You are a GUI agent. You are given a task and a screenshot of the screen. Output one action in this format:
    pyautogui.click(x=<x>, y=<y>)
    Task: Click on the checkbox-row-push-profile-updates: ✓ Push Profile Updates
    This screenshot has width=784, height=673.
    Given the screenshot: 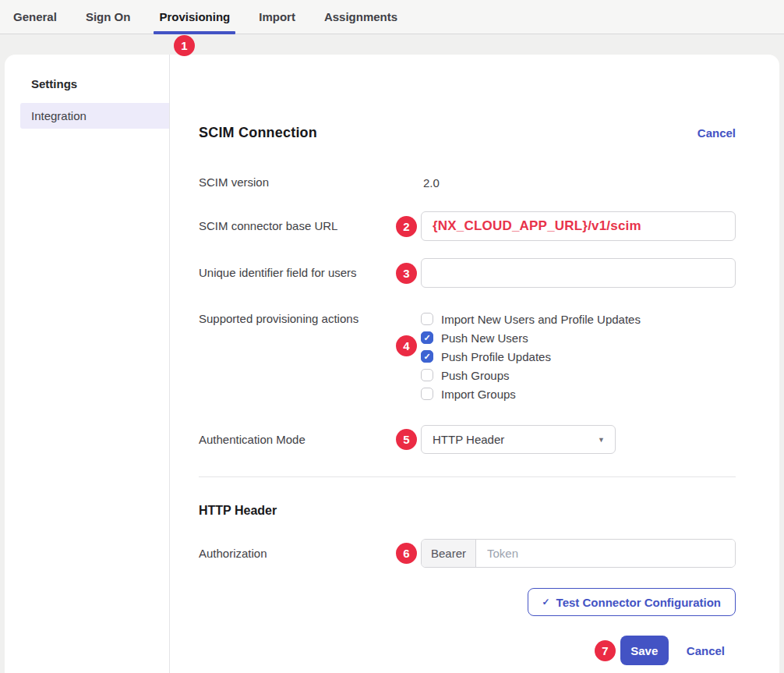 What is the action you would take?
    pyautogui.click(x=578, y=356)
    